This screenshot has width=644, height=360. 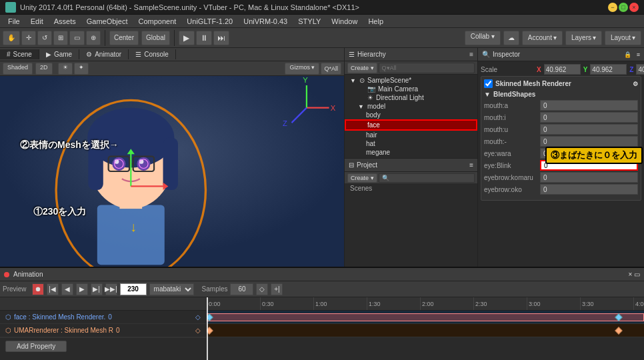 What do you see at coordinates (14, 21) in the screenshot?
I see `menu-file: File` at bounding box center [14, 21].